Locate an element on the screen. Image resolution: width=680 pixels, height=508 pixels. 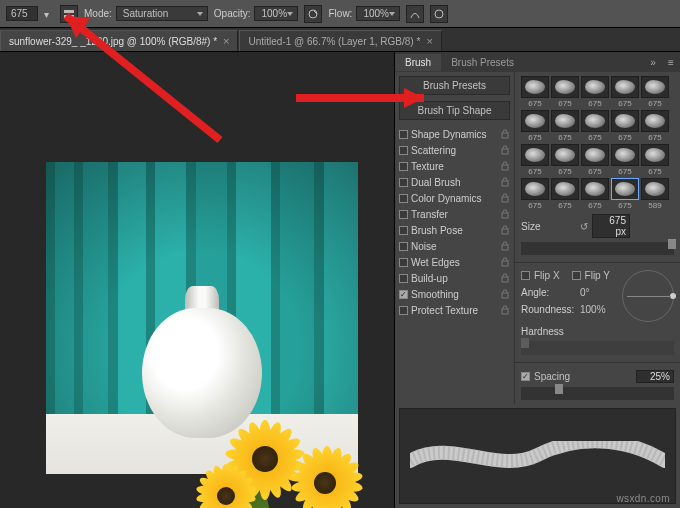
panel-tab-brush: Brush is located at coordinates (418, 62).